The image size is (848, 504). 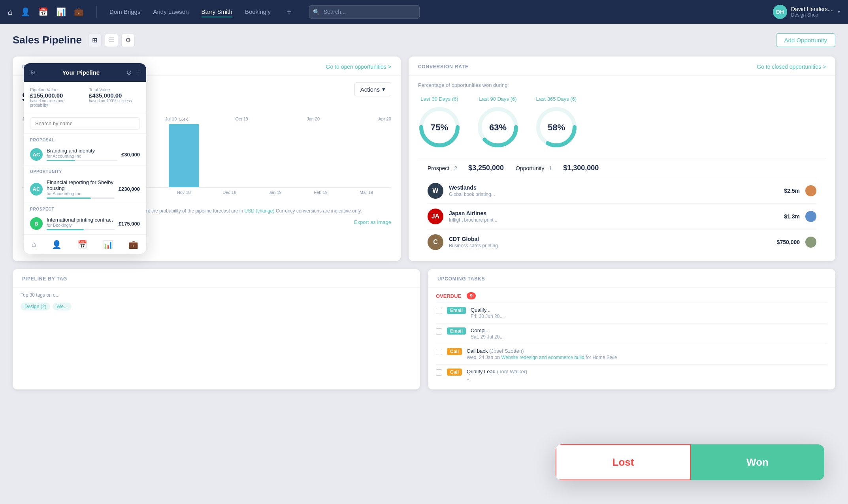 What do you see at coordinates (79, 12) in the screenshot?
I see `briefcase-icon: 💼` at bounding box center [79, 12].